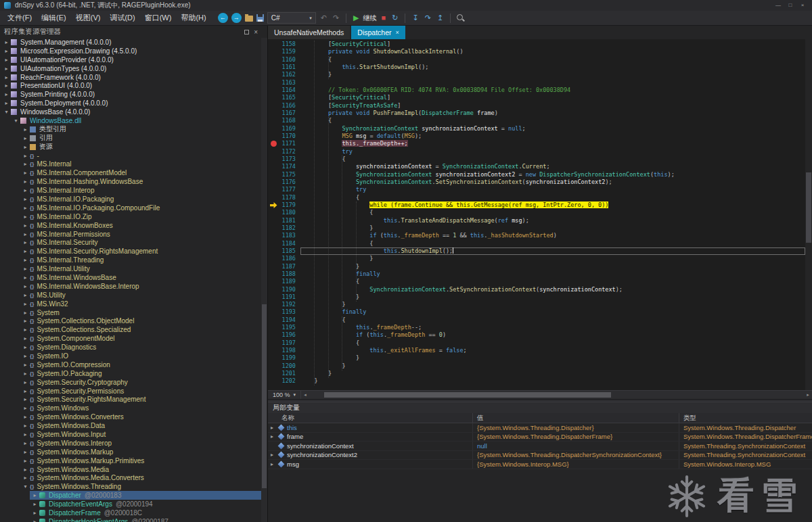  What do you see at coordinates (134, 60) in the screenshot?
I see `tree-item-UIAutomationProvider (4.0.0.0): ▸UIAutomationProvider (4.0.0.0)` at bounding box center [134, 60].